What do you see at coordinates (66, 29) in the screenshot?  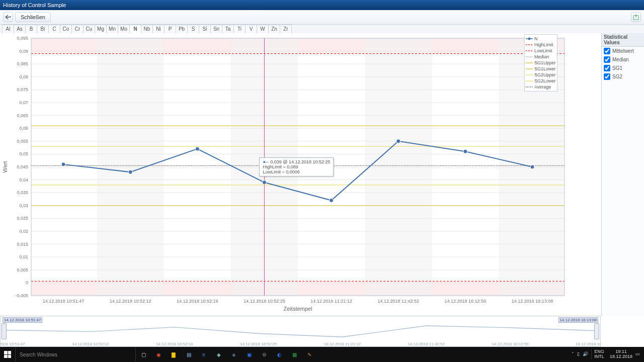 I see `element-tab-Co: Co` at bounding box center [66, 29].